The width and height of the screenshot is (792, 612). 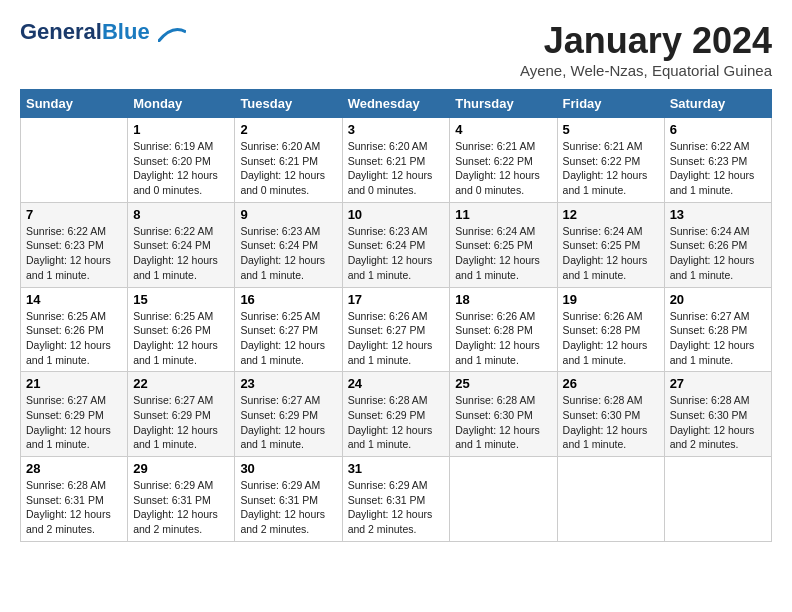 I want to click on day-cell: 14Sunrise: 6:25 AMSunset: 6:26 PMDayligh…, so click(x=74, y=330).